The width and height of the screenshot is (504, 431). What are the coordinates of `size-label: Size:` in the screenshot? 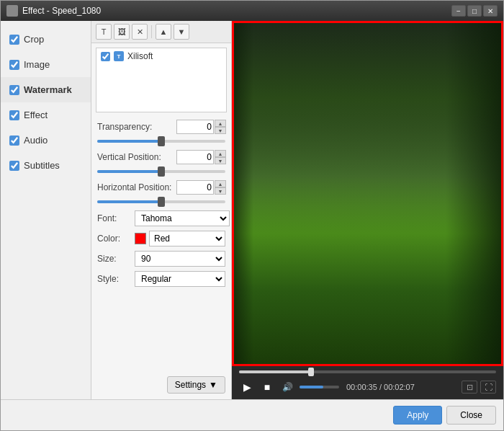 It's located at (116, 259).